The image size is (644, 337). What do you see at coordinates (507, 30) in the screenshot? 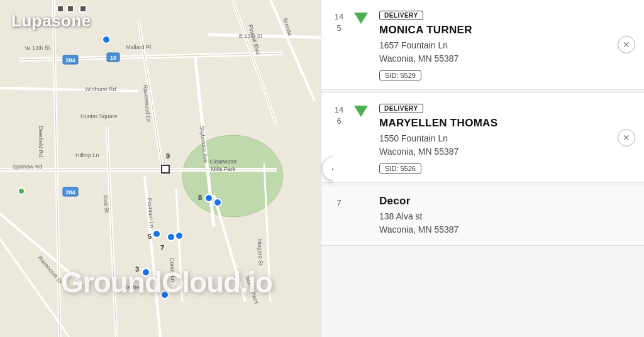
I see `customer-name-1: MONICA TURNER` at bounding box center [507, 30].